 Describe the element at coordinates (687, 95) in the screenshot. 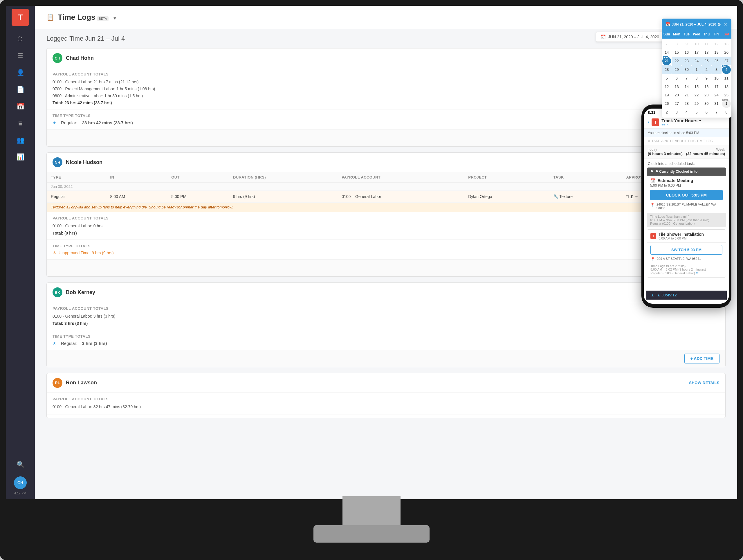

I see `cal-cell: 21` at that location.